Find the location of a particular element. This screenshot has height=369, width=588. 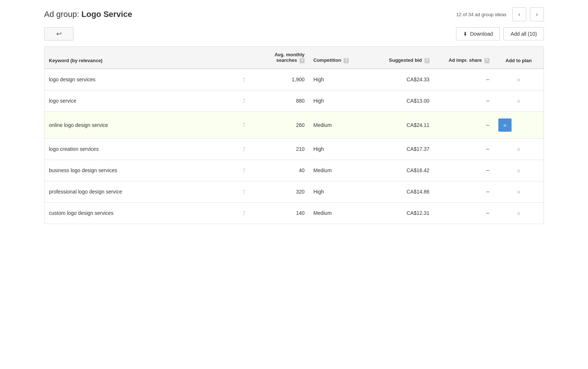

add-all-button: Add all (10) is located at coordinates (524, 34).